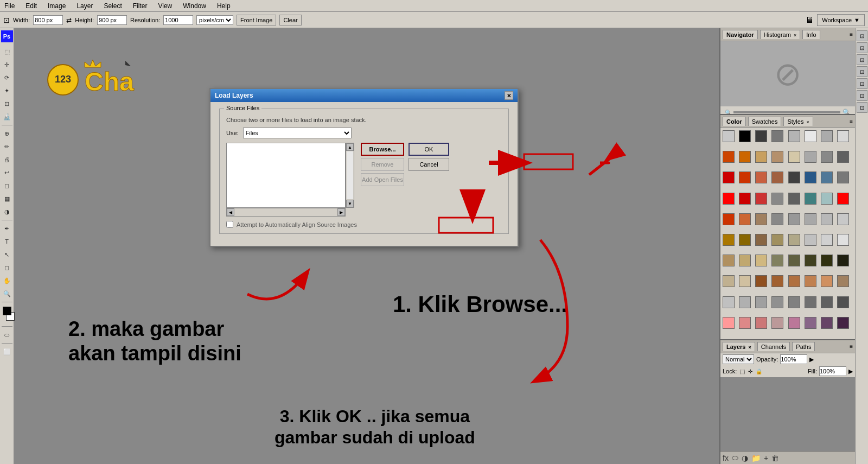 The height and width of the screenshot is (464, 868). I want to click on hscroll-right: ▶, so click(341, 212).